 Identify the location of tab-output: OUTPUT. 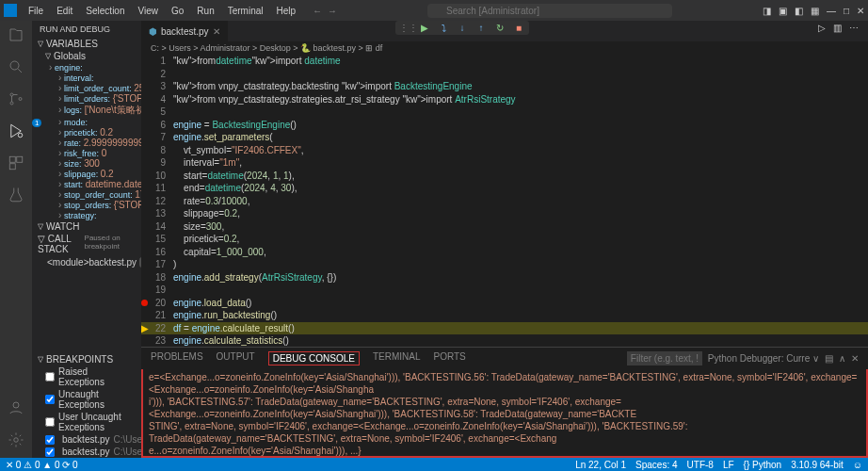
(235, 358).